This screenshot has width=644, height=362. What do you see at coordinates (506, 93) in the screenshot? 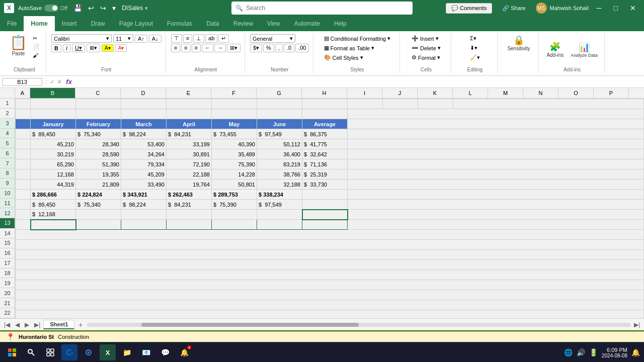
I see `col-header-m: M` at bounding box center [506, 93].